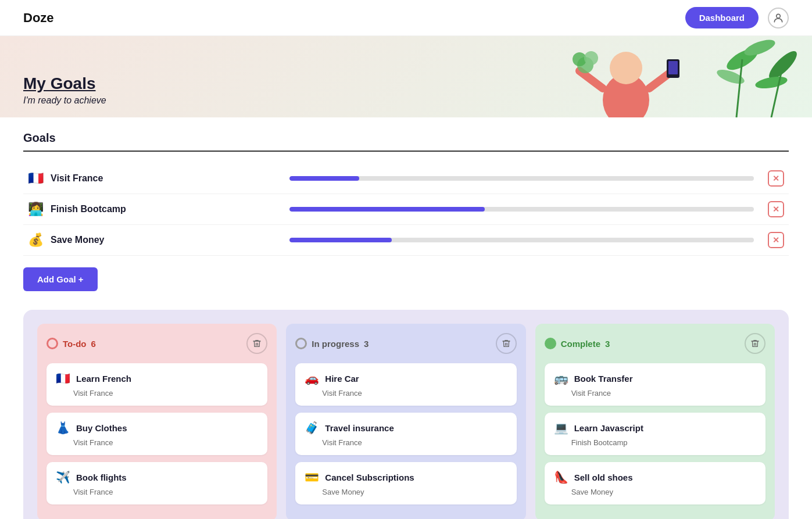 The image size is (812, 519). I want to click on task-card-header: 👗 Buy Clothes, so click(157, 428).